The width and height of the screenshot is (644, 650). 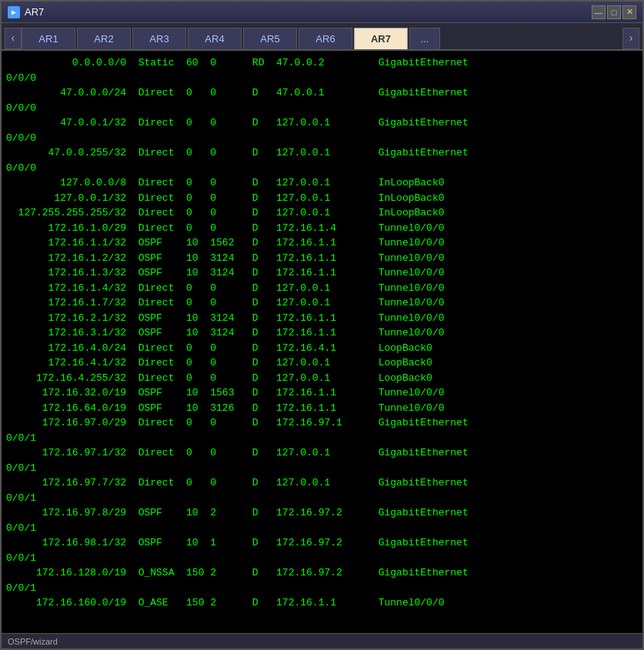 What do you see at coordinates (322, 198) in the screenshot?
I see `list-item: 127.0.0.1/32 Direct 0 0 D 127.0.0.1 InLo…` at bounding box center [322, 198].